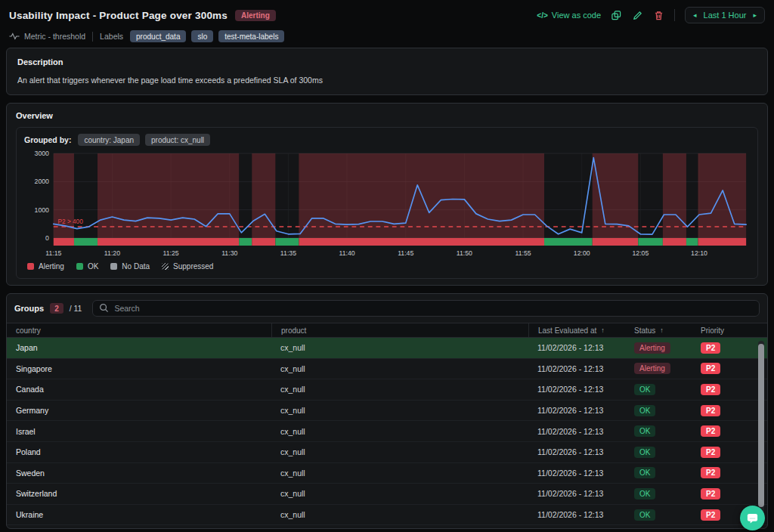 Image resolution: width=774 pixels, height=532 pixels. Describe the element at coordinates (387, 370) in the screenshot. I see `table-row: Singaporecx_null11/02/2026 - 12:13Alerti…` at that location.